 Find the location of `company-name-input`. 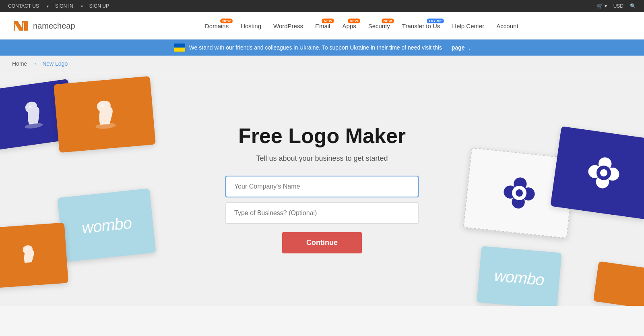

company-name-input is located at coordinates (322, 187).